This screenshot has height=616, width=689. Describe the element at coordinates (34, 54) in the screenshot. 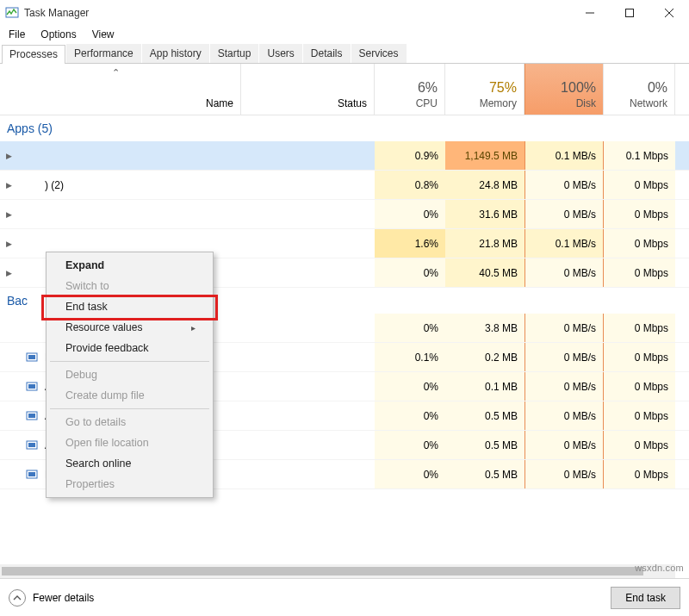

I see `tab-processes: Processes` at that location.